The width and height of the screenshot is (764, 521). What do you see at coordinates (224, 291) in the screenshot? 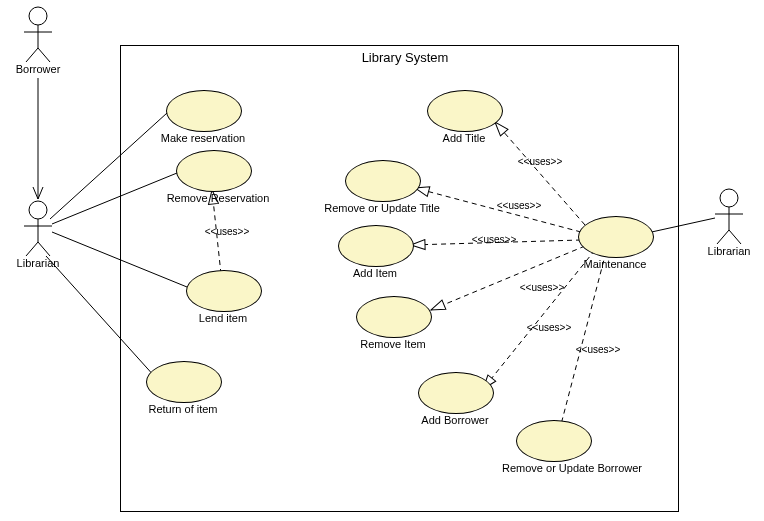
I see `usecase-lend-item` at bounding box center [224, 291].